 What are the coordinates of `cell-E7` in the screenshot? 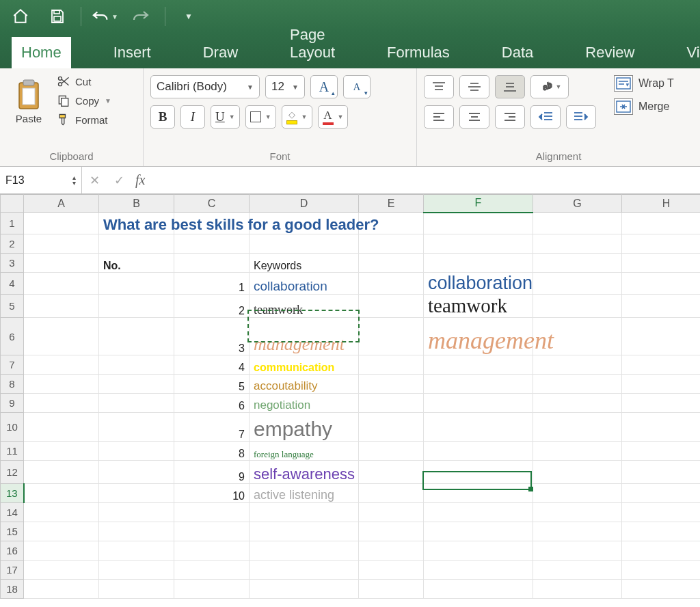 It's located at (391, 365).